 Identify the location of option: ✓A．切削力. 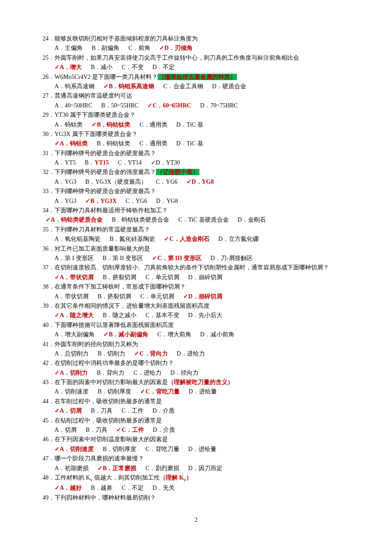
(71, 373).